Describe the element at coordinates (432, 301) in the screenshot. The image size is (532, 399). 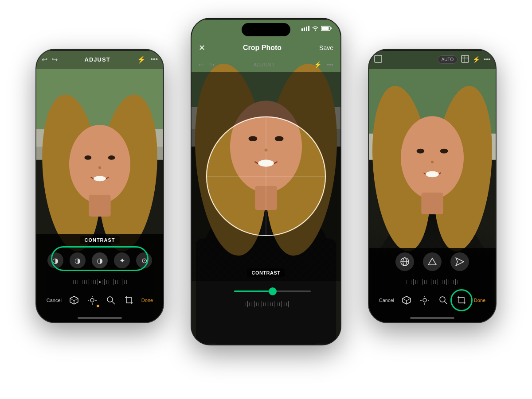
I see `right-action-bar: Cancel` at that location.